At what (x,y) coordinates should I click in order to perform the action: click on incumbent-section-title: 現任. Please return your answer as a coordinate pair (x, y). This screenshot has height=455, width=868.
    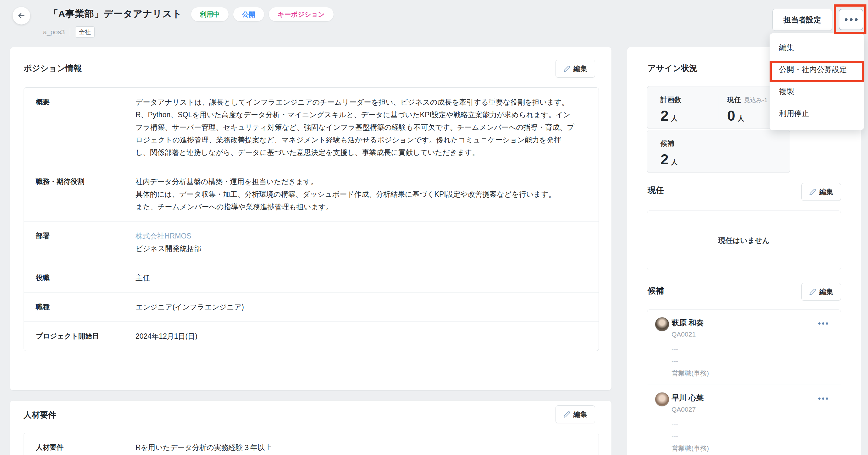
    Looking at the image, I should click on (656, 190).